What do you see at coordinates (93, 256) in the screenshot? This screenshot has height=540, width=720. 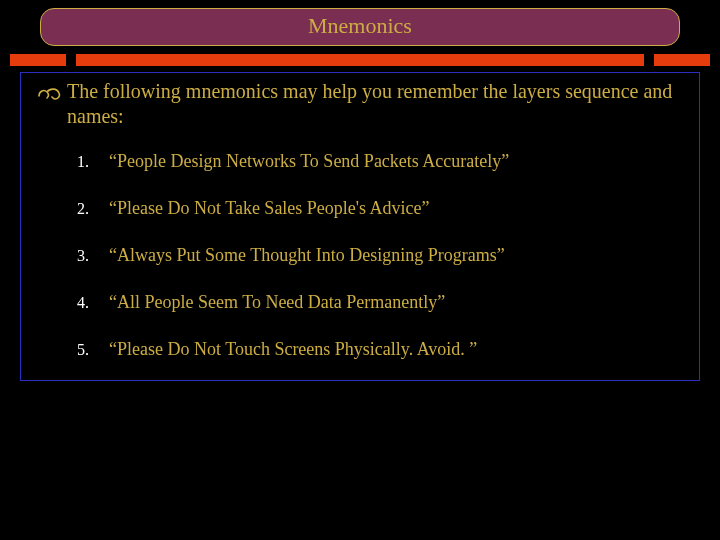 I see `item-number: 3.` at bounding box center [93, 256].